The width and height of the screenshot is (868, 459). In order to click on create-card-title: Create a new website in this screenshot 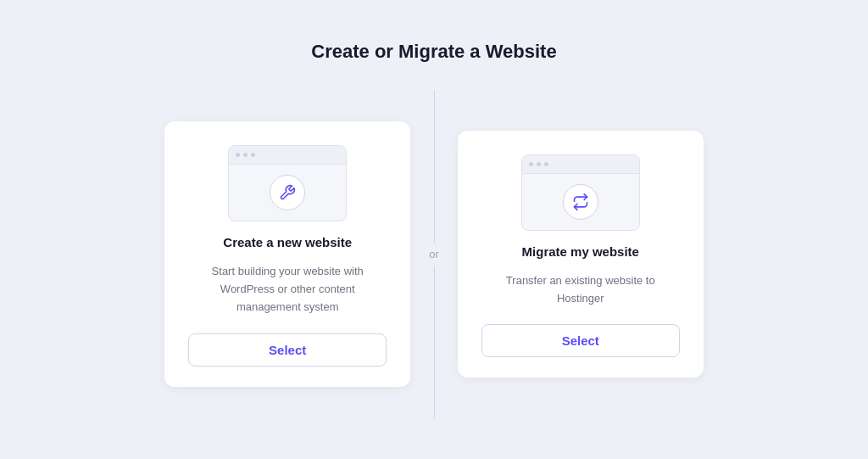, I will do `click(287, 243)`.